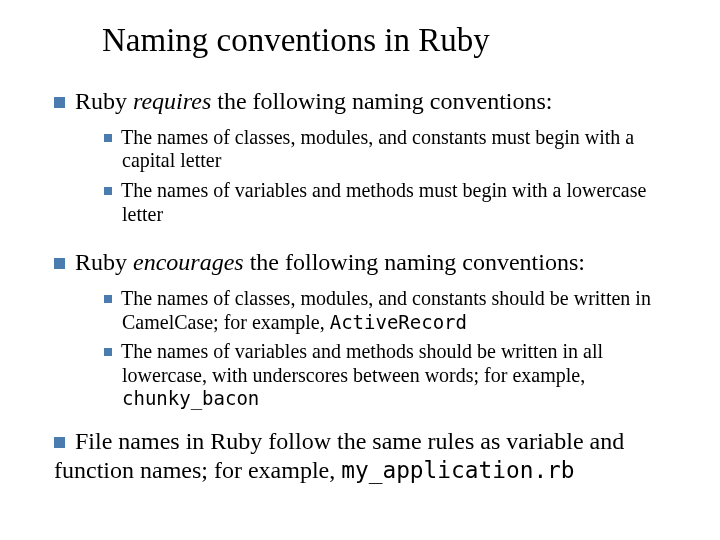  I want to click on code-text: chunky_bacon, so click(190, 398).